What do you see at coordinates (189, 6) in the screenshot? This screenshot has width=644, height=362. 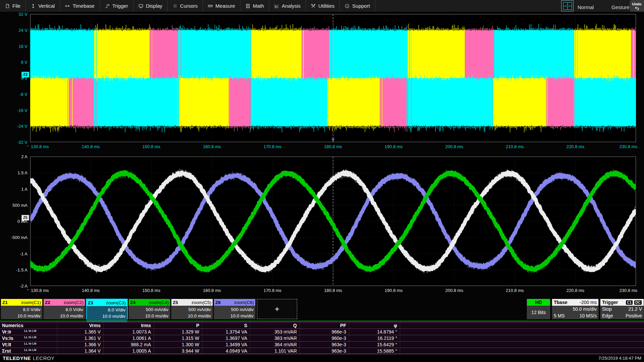 I see `menu-item-label: Cursors` at bounding box center [189, 6].